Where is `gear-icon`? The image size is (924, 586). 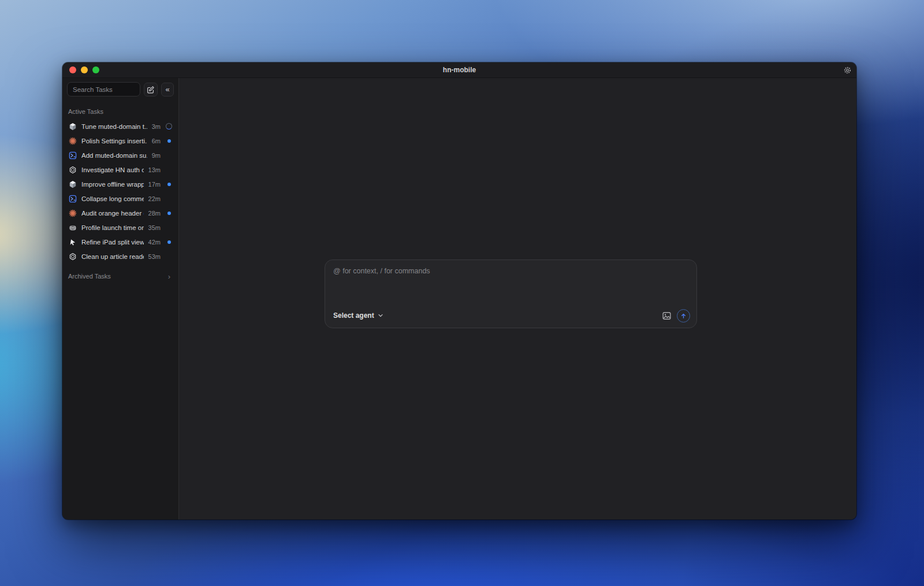
gear-icon is located at coordinates (848, 71).